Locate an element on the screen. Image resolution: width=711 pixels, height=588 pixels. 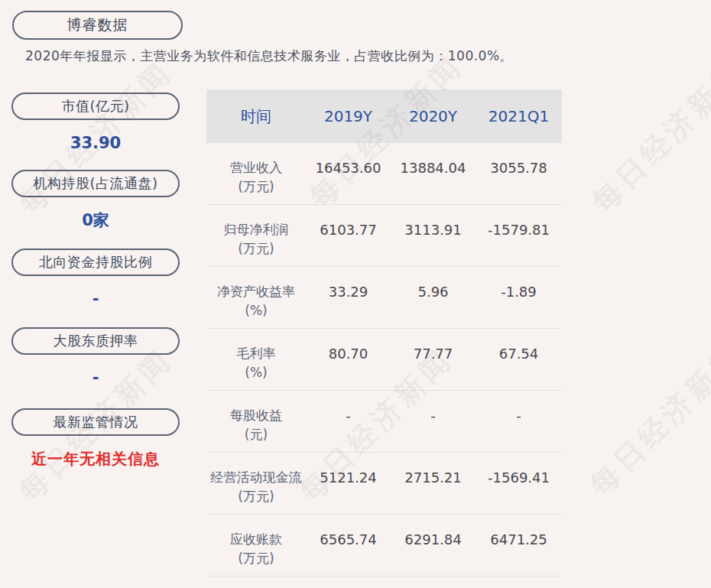
metric-item-northbound-holdings: 北向资金持股比例 - is located at coordinates (96, 284).